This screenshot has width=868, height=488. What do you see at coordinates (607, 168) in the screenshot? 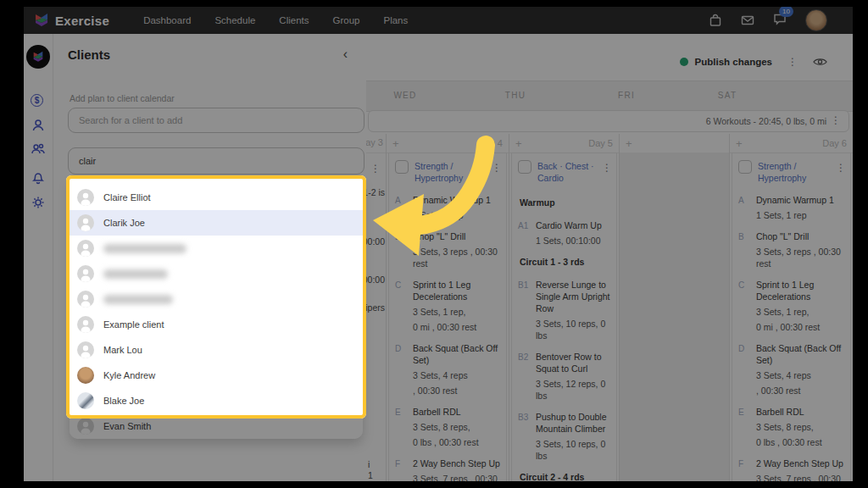
I see `day5-card-kebab-icon: ⋮` at bounding box center [607, 168].